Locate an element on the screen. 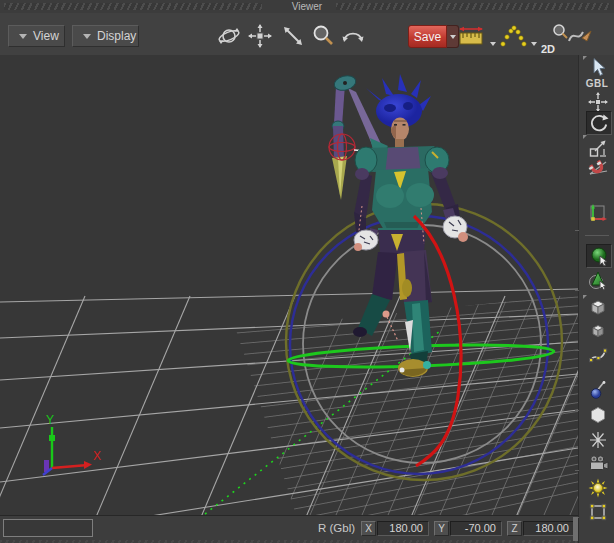 This screenshot has height=543, width=614. snap-tool-icon is located at coordinates (598, 167).